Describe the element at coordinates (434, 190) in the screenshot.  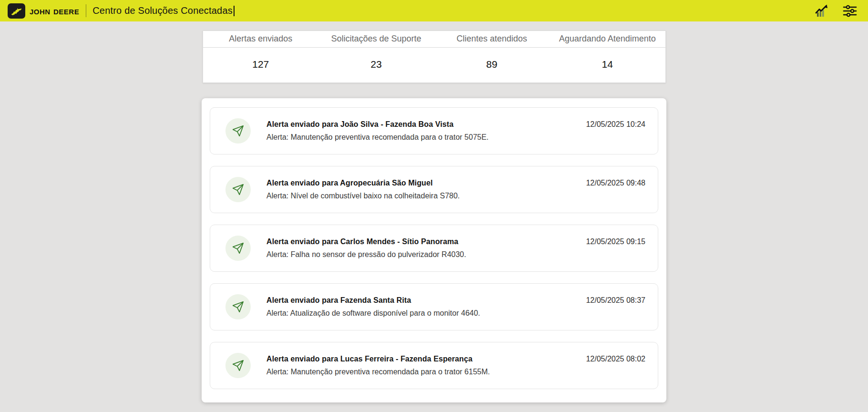
I see `alert-card: Alerta enviado para Agropecuária São Mig…` at that location.